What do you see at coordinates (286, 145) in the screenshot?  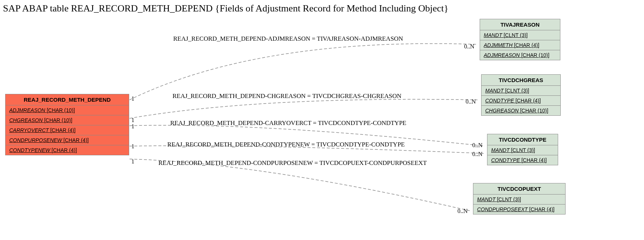 I see `relation-label: REAJ_RECORD_METH_DEPEND-CONDTYPENEW = TI…` at bounding box center [286, 145].